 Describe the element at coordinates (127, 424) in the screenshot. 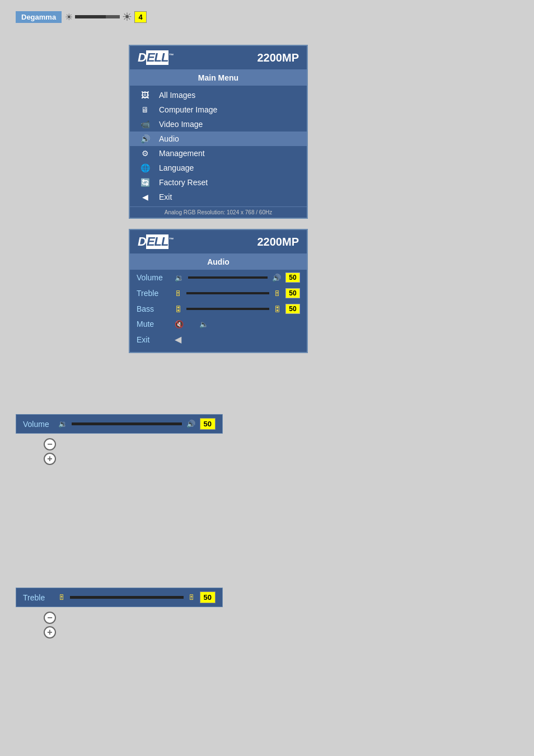

I see `volume-slider-track` at that location.